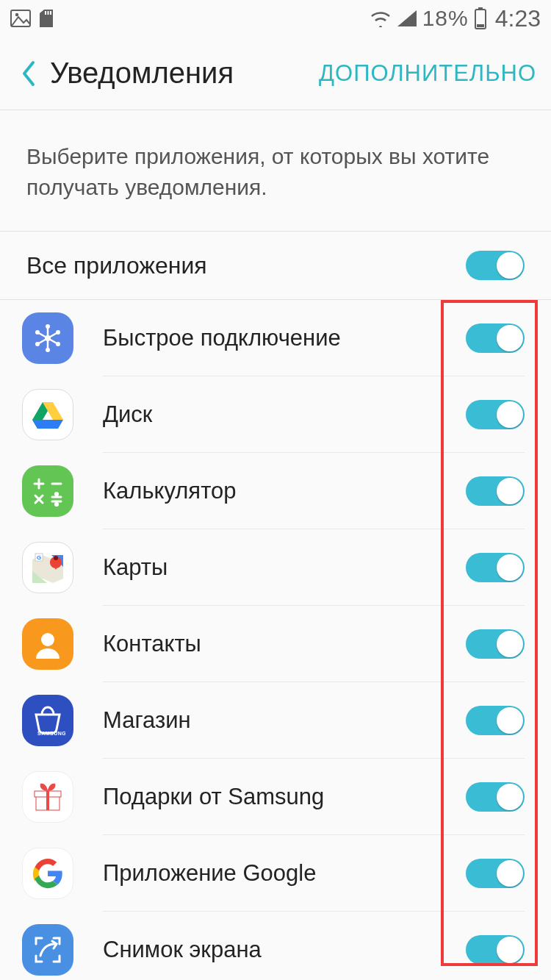  I want to click on app-name-label: Приложение Google, so click(284, 873).